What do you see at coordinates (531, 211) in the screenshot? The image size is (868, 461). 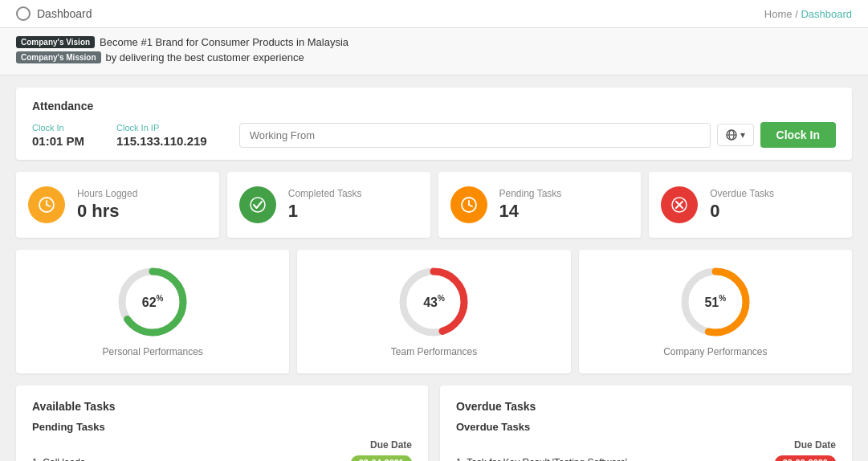 I see `stat-value-pending: 14` at bounding box center [531, 211].